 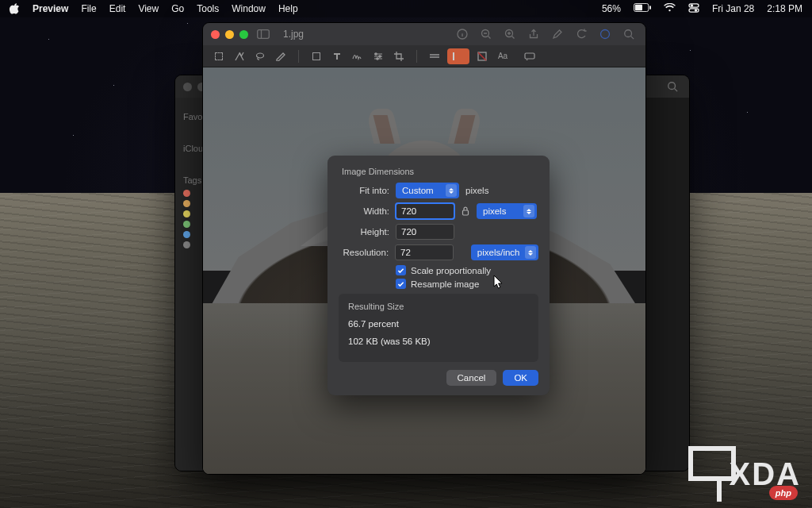 What do you see at coordinates (733, 9) in the screenshot?
I see `menubar-date: Fri Jan 28` at bounding box center [733, 9].